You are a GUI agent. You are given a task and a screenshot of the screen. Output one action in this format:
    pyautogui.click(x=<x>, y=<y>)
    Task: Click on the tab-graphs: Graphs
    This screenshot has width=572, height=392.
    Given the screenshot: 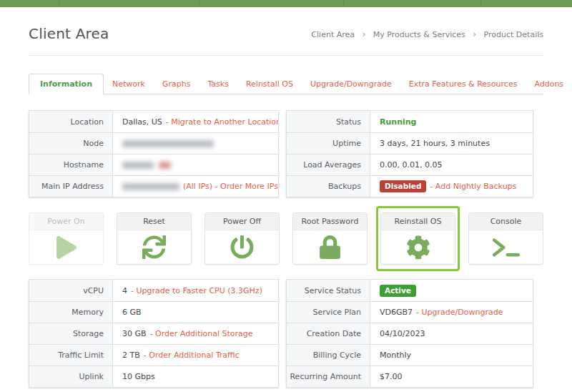 What is the action you would take?
    pyautogui.click(x=176, y=84)
    